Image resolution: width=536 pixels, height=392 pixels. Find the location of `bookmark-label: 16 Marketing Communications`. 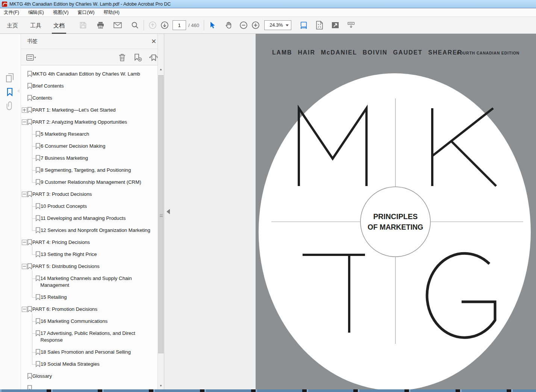

bookmark-label: 16 Marketing Communications is located at coordinates (75, 321).